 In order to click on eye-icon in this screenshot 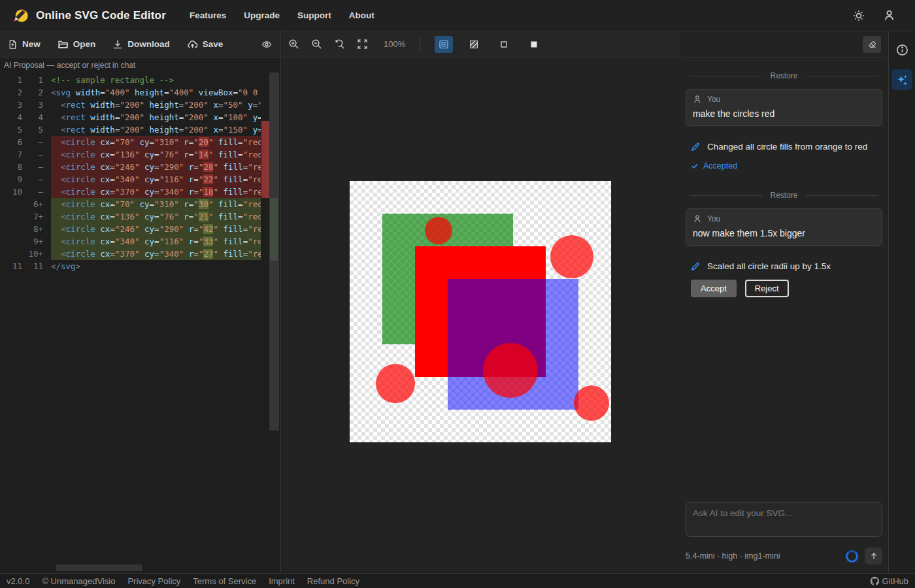, I will do `click(267, 44)`.